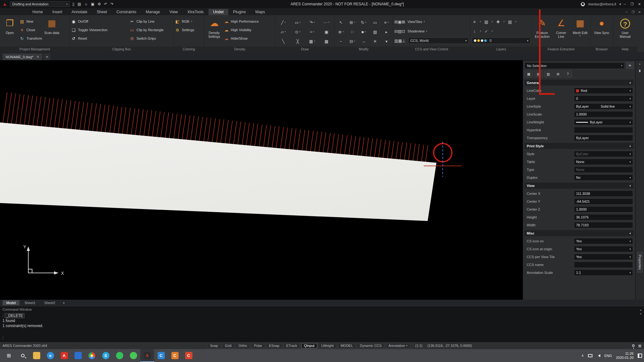 This screenshot has height=362, width=644. I want to click on open-icon: ▤, so click(79, 4).